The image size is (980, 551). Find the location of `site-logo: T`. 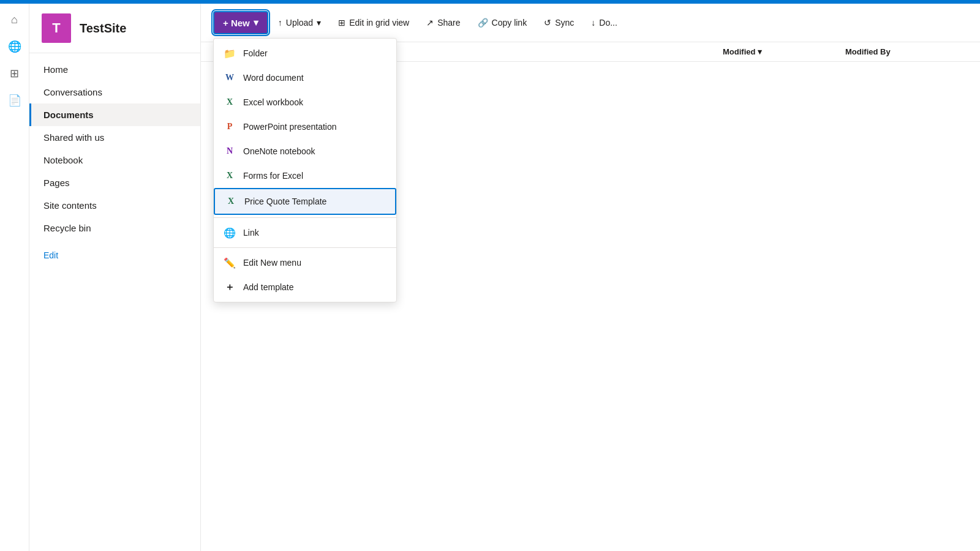

site-logo: T is located at coordinates (56, 28).